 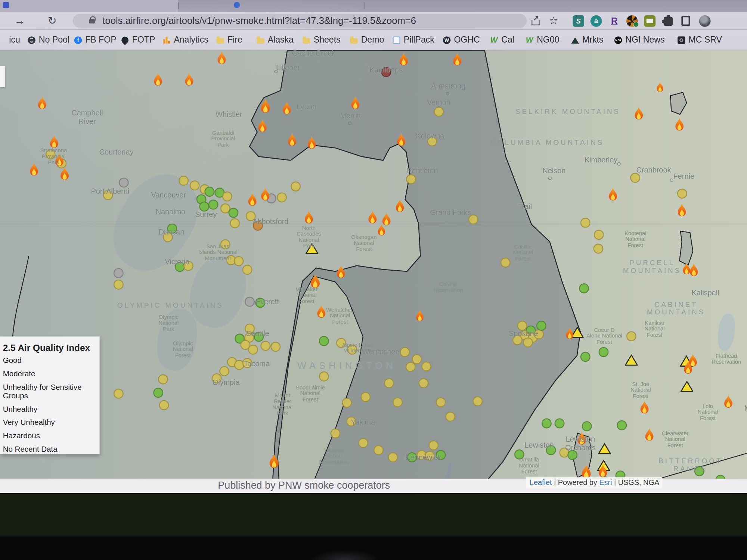 I want to click on bookmark-item: FOTP, so click(x=138, y=40).